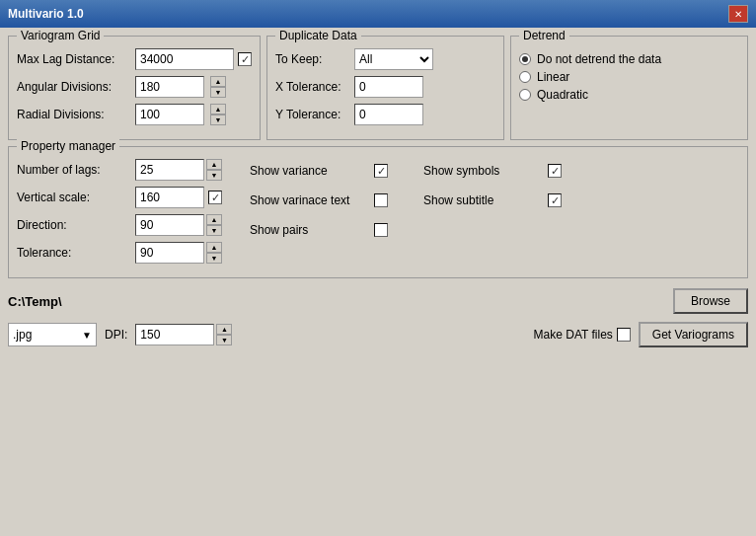  I want to click on get-variograms-button: Get Variograms, so click(693, 335).